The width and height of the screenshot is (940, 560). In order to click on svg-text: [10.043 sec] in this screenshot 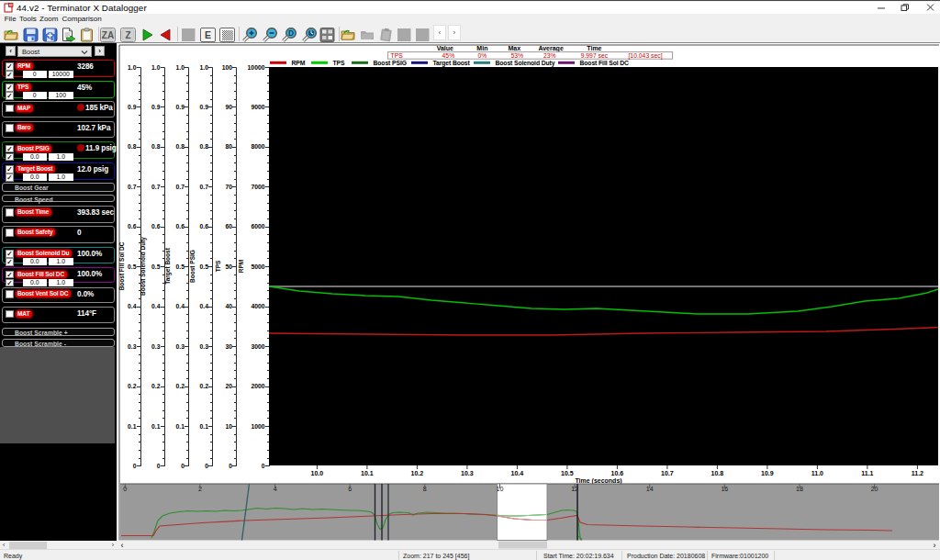, I will do `click(644, 56)`.